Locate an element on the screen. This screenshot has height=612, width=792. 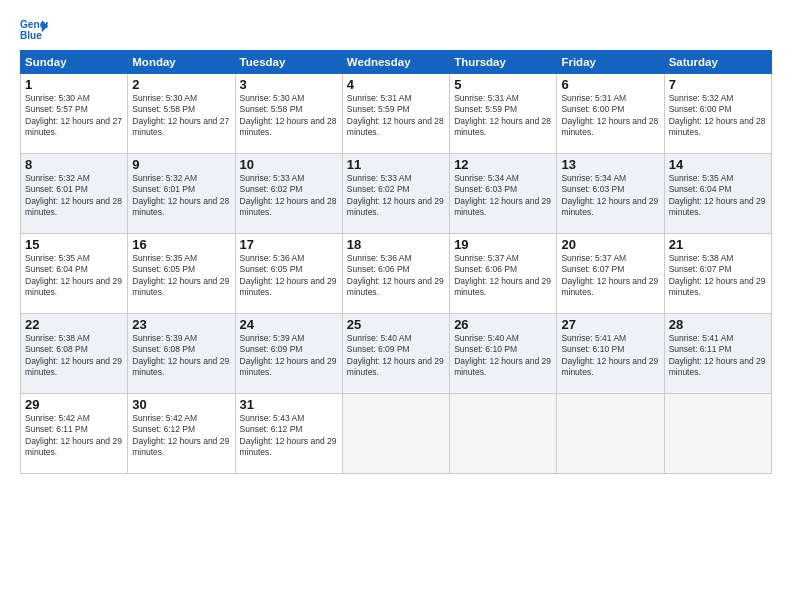
day-number: 4 is located at coordinates (396, 84).